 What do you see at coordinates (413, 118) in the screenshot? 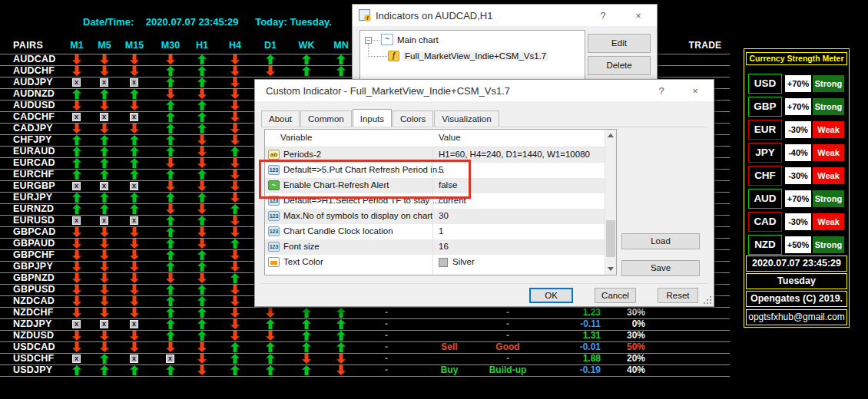
I see `tab-colors: Colors` at bounding box center [413, 118].